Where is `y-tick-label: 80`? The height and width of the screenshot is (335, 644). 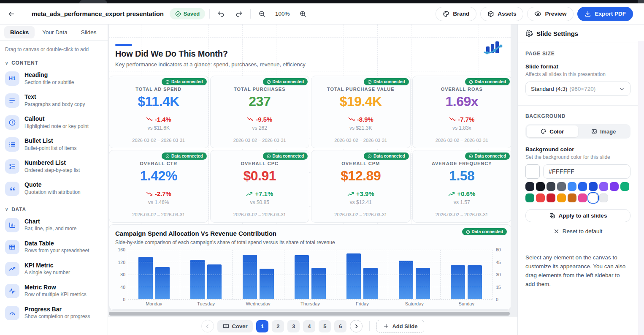
y-tick-label: 80 is located at coordinates (123, 275).